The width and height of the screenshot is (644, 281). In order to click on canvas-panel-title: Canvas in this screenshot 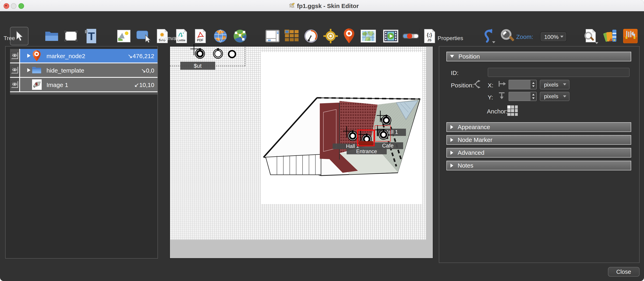, I will do `click(170, 38)`.